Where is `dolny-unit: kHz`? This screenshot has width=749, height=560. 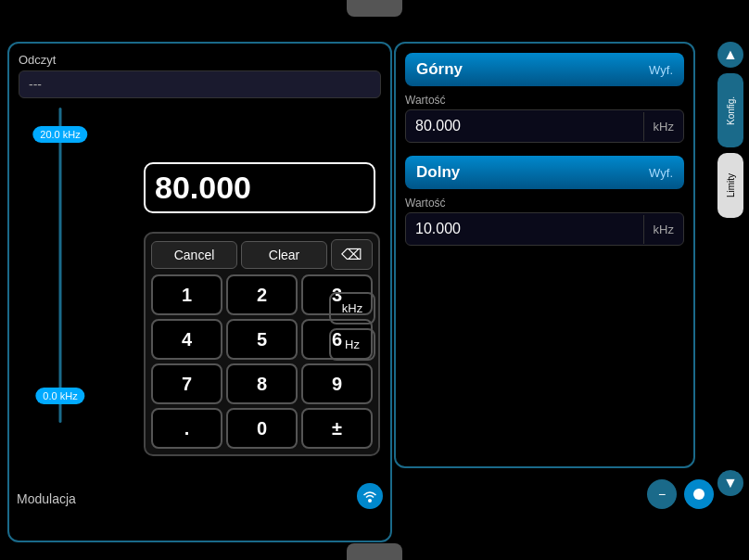 dolny-unit: kHz is located at coordinates (664, 230).